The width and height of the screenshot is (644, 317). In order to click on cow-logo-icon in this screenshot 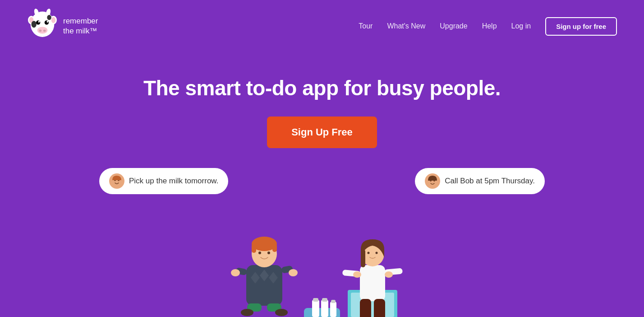, I will do `click(42, 26)`.